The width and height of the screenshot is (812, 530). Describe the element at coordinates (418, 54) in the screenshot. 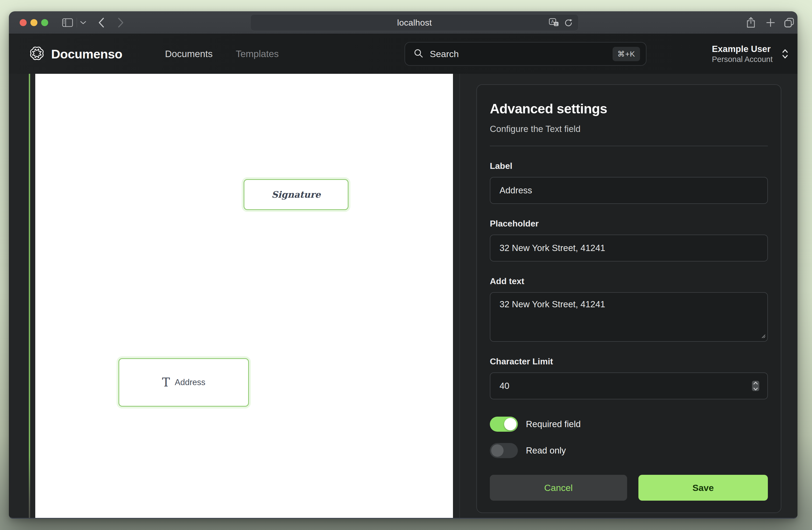

I see `search-icon` at that location.